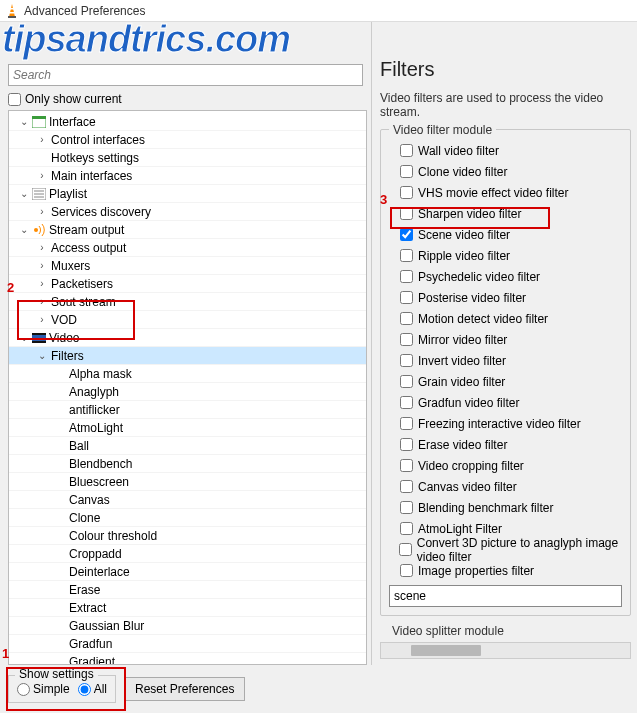  What do you see at coordinates (188, 194) in the screenshot?
I see `tree-item-playlist: ⌄Playlist` at bounding box center [188, 194].